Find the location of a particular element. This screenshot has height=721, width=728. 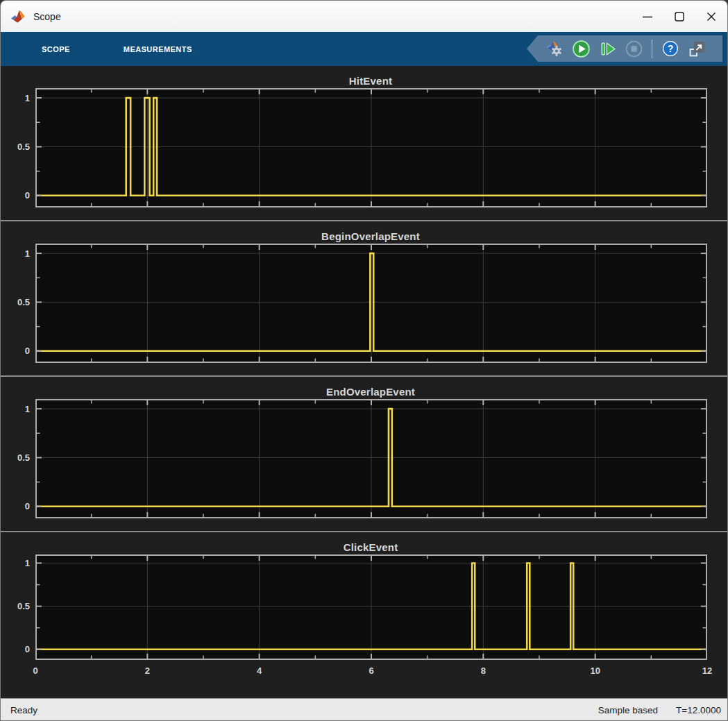

zoom-in-button is located at coordinates (647, 108).